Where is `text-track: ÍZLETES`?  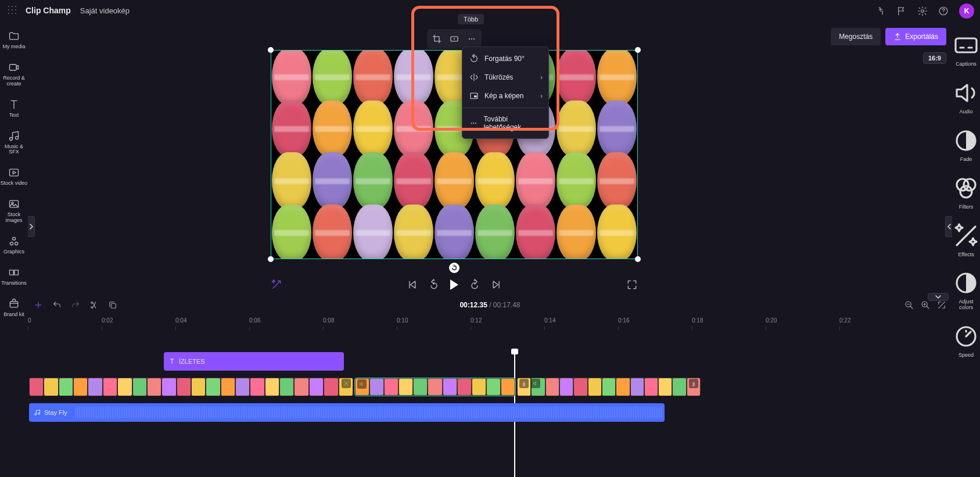 text-track: ÍZLETES is located at coordinates (490, 361).